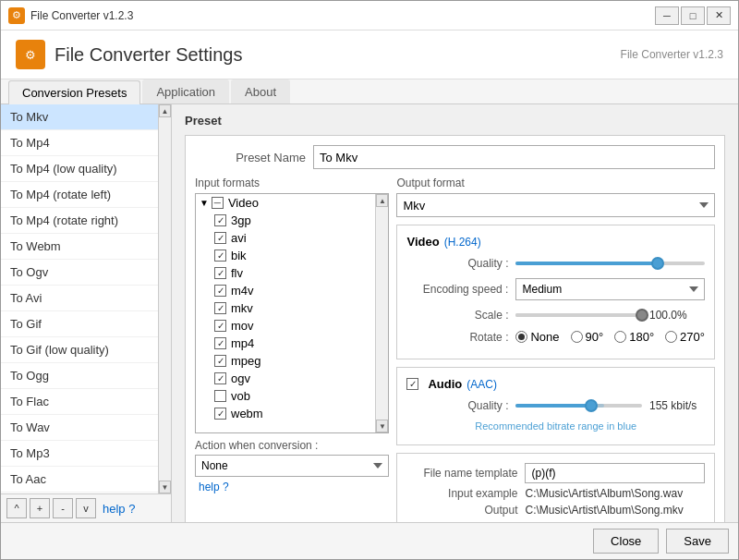 This screenshot has width=739, height=560. What do you see at coordinates (17, 508) in the screenshot?
I see `sidebar-move-up-button: ^` at bounding box center [17, 508].